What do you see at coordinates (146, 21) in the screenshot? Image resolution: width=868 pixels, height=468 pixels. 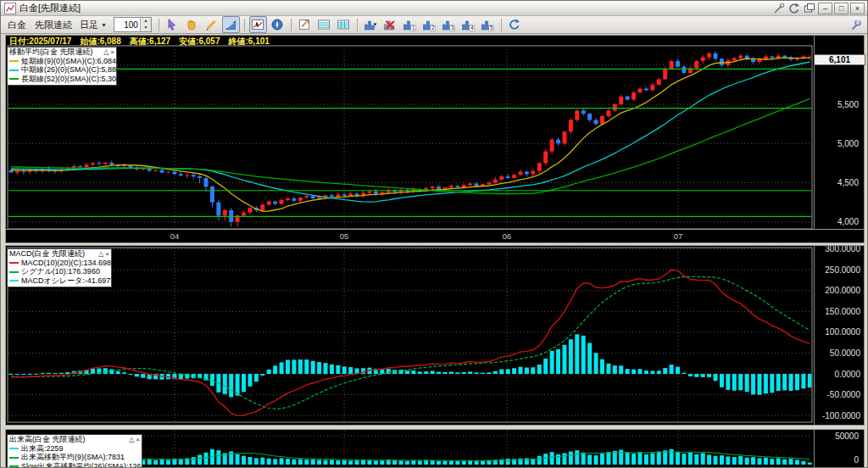 I see `spin-up-button: ▲` at bounding box center [146, 21].